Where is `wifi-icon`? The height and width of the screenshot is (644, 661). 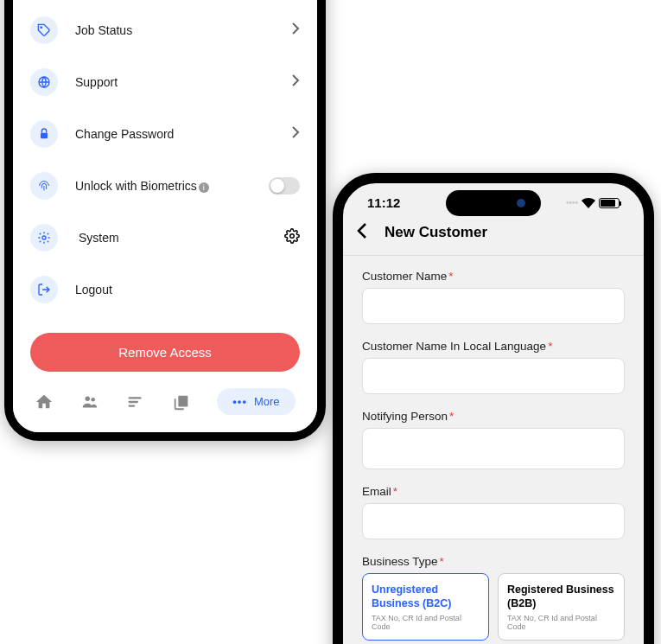 wifi-icon is located at coordinates (588, 203).